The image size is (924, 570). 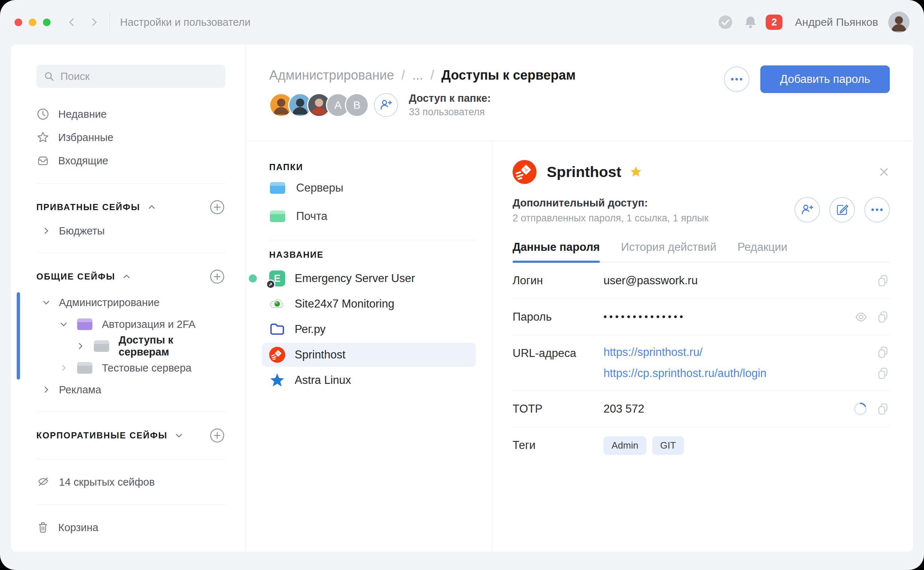 I want to click on tree-item-authorization-2fa: Авторизация и 2FA, so click(x=130, y=324).